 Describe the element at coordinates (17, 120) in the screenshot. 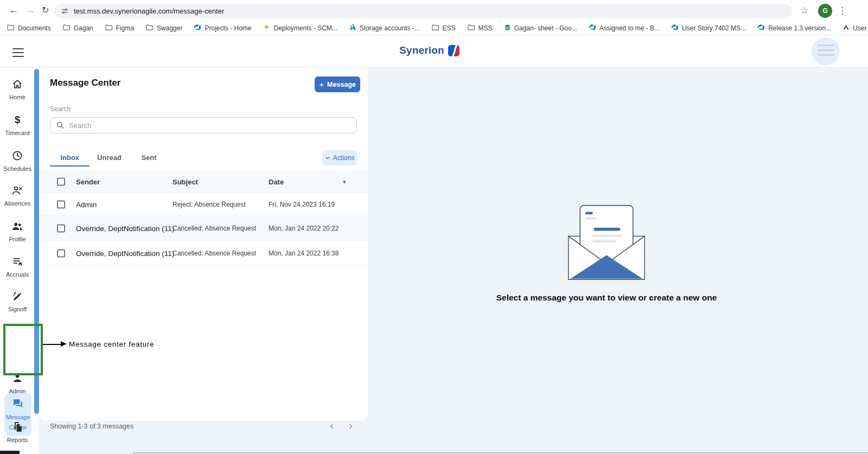

I see `dollar-icon: $` at that location.